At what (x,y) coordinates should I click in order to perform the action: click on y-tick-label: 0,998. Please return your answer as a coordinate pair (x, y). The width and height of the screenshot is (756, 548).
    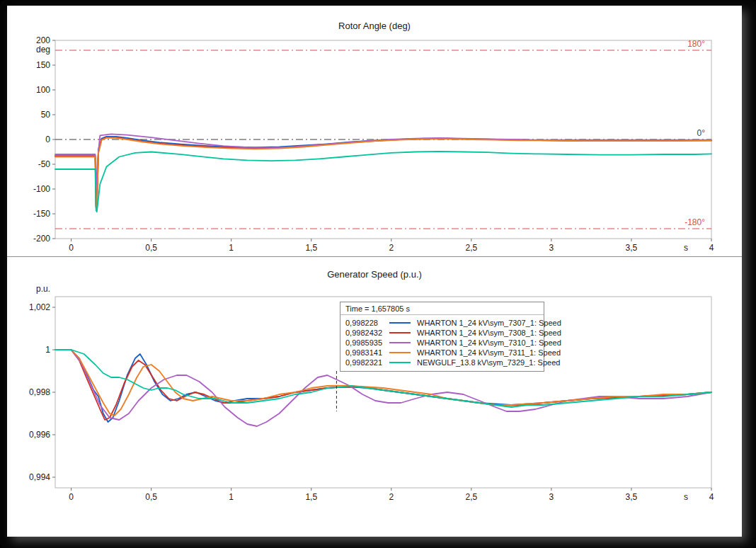
    Looking at the image, I should click on (40, 392).